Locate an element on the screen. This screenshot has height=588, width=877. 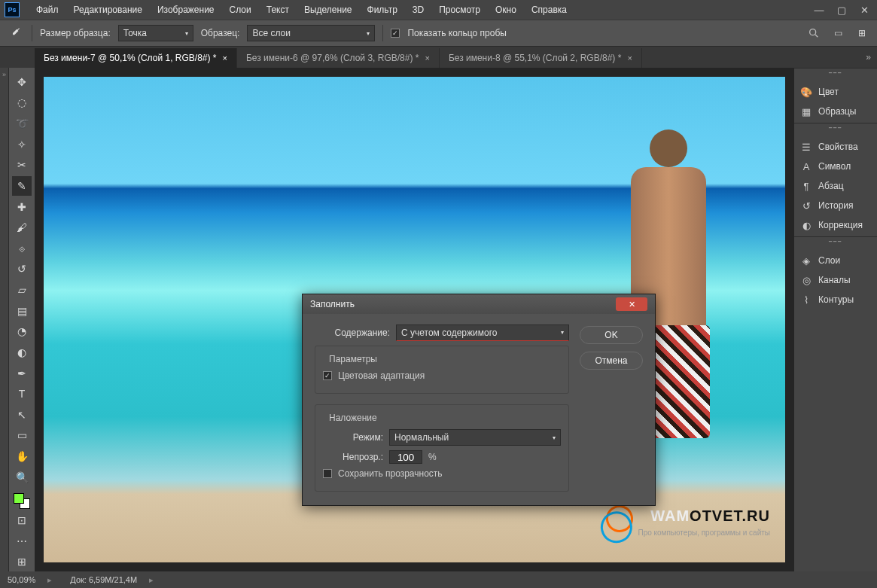
tool-extra: ⊞ is located at coordinates (22, 562).